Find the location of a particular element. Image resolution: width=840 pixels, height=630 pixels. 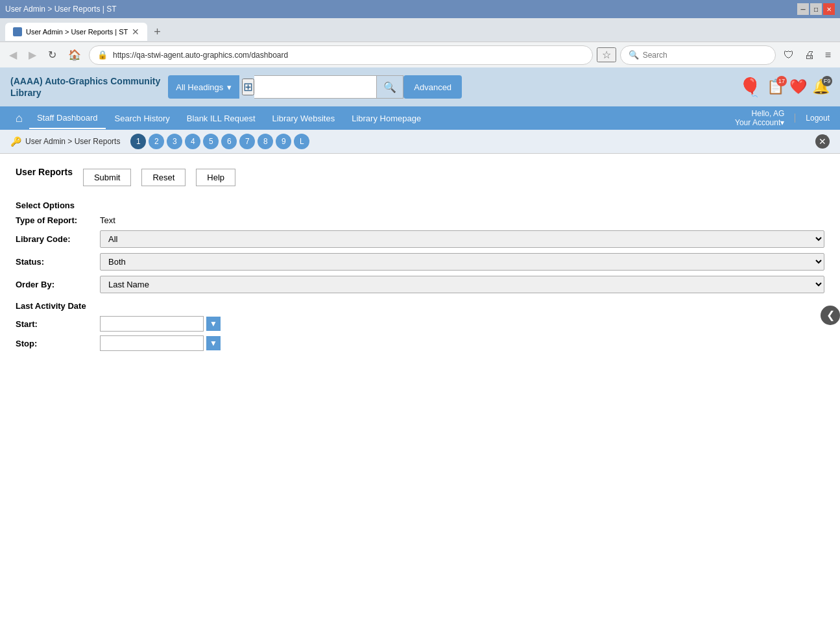

type-of-report-value: Text is located at coordinates (462, 221).